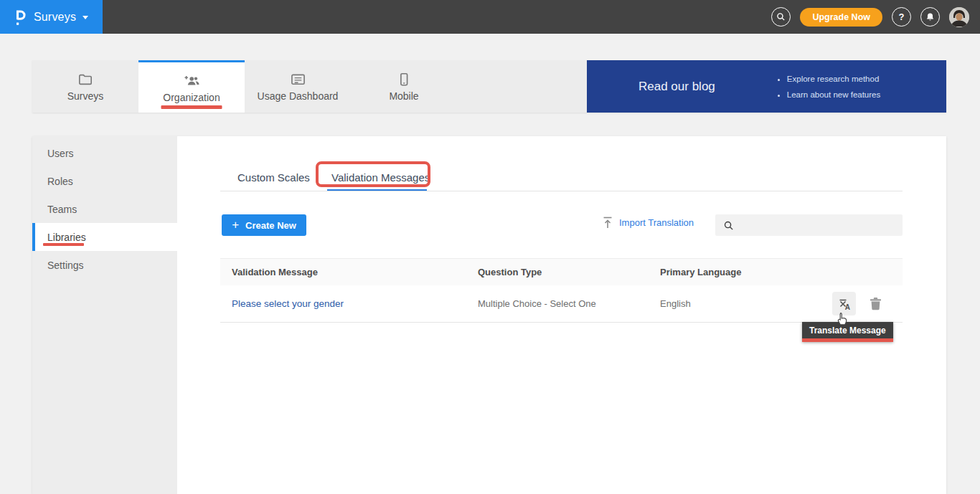  Describe the element at coordinates (62, 209) in the screenshot. I see `sidebar-item-label: Teams` at that location.